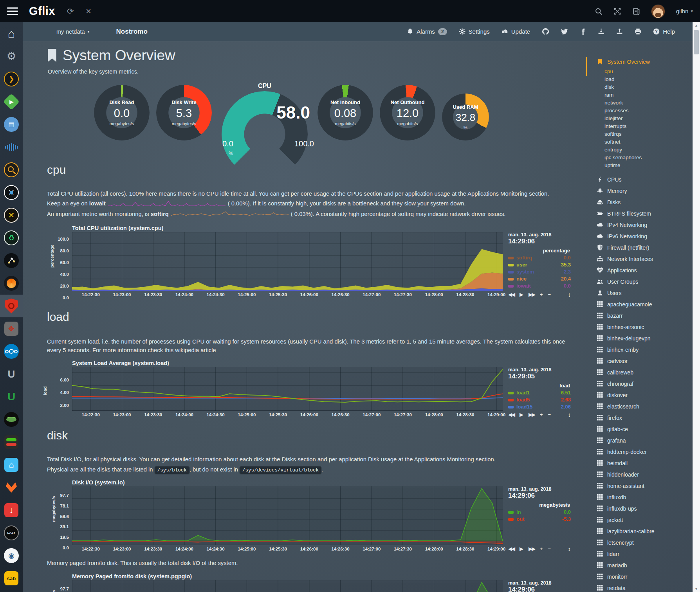 The width and height of the screenshot is (700, 592). Describe the element at coordinates (696, 307) in the screenshot. I see `vertical-scrollbar: ▲ ▼` at that location.